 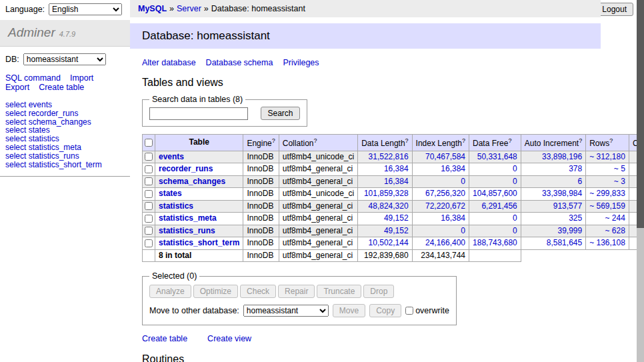 What do you see at coordinates (349, 311) in the screenshot?
I see `move-button: Move` at bounding box center [349, 311].